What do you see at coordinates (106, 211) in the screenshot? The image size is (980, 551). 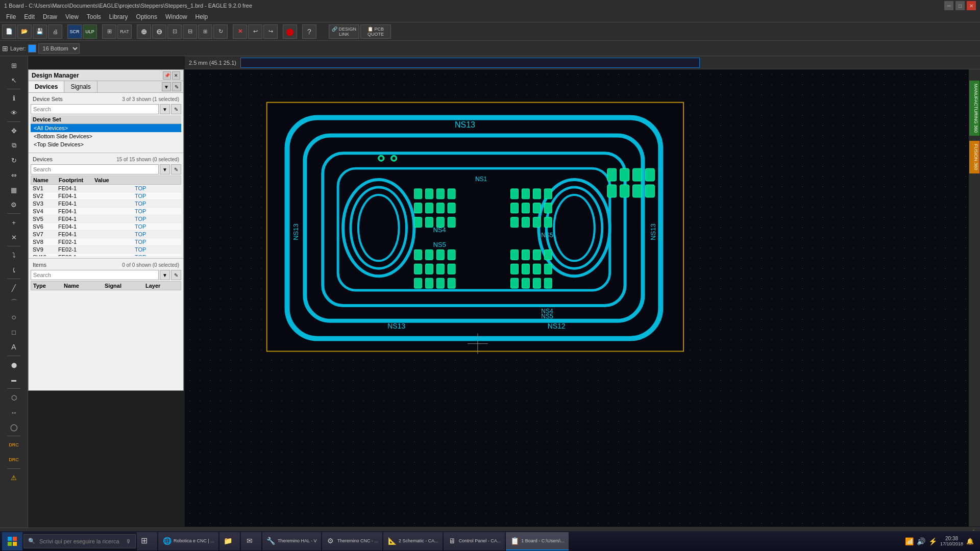 I see `table-row: SV4FE04-1TOP` at bounding box center [106, 211].